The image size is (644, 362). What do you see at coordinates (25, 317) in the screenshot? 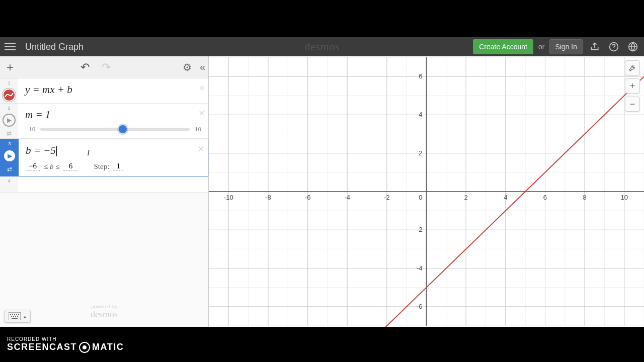
I see `caret-up-icon: ▴` at bounding box center [25, 317].